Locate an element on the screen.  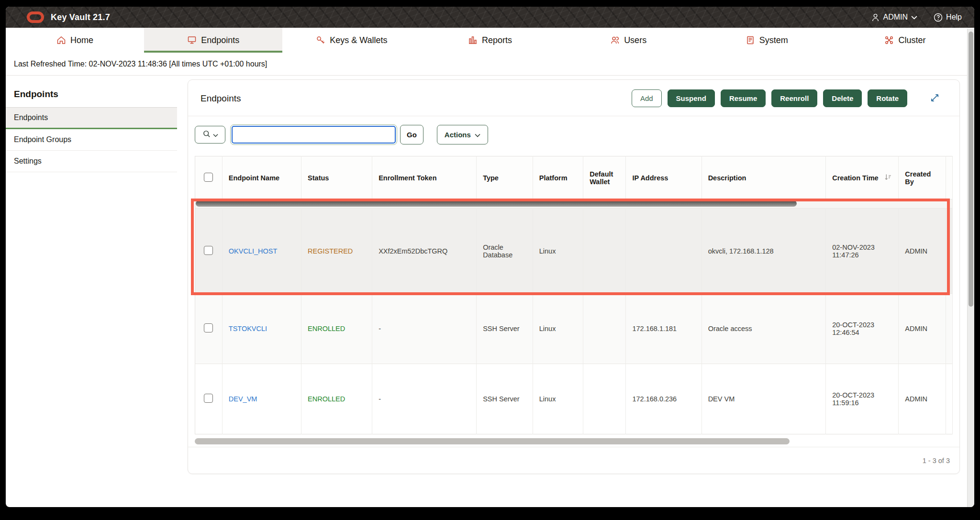
tab-label: System is located at coordinates (774, 40).